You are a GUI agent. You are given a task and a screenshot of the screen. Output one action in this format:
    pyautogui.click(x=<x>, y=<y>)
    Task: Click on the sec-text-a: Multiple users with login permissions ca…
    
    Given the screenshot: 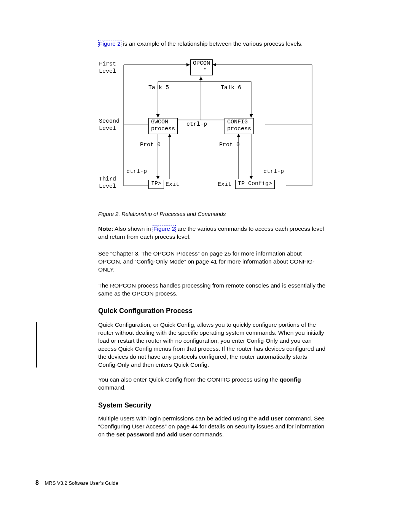 What is the action you would take?
    pyautogui.click(x=178, y=418)
    